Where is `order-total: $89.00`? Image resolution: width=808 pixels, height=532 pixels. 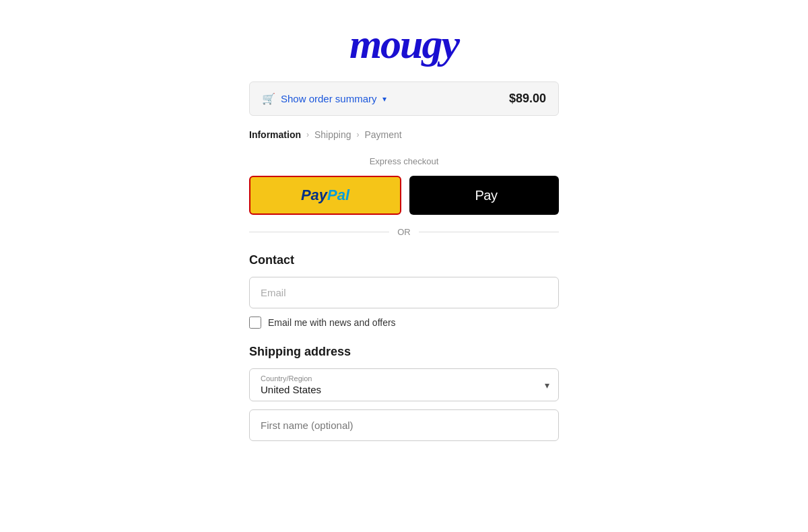 order-total: $89.00 is located at coordinates (528, 98).